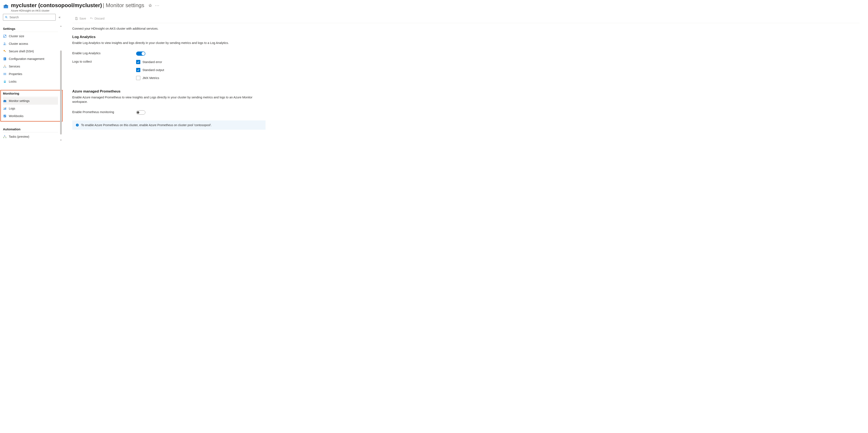  What do you see at coordinates (151, 78) in the screenshot?
I see `checkbox-label: JMX Metrics` at bounding box center [151, 78].